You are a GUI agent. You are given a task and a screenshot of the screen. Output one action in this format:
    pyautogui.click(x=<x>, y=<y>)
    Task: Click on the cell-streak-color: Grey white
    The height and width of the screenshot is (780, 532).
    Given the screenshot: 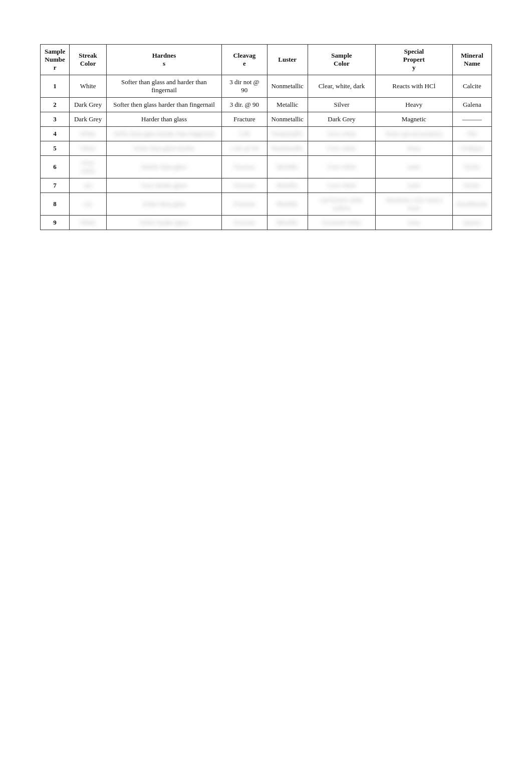 What is the action you would take?
    pyautogui.click(x=88, y=167)
    